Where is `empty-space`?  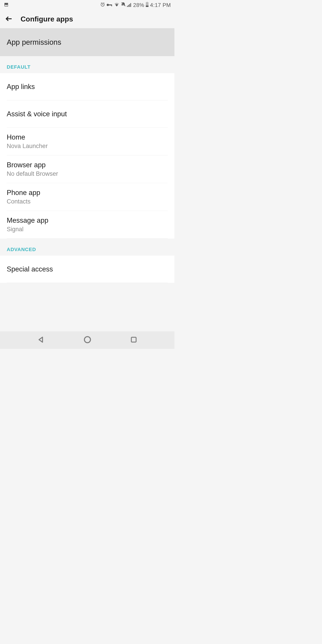
empty-space is located at coordinates (87, 307).